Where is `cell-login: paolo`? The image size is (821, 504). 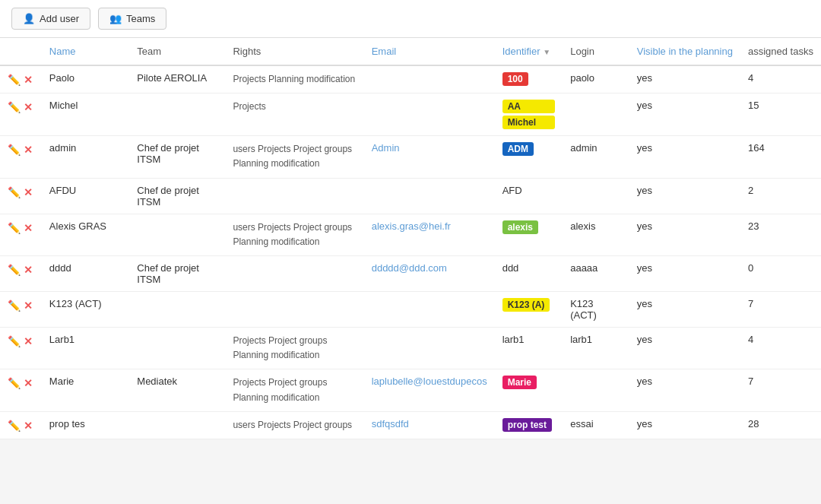 cell-login: paolo is located at coordinates (596, 79).